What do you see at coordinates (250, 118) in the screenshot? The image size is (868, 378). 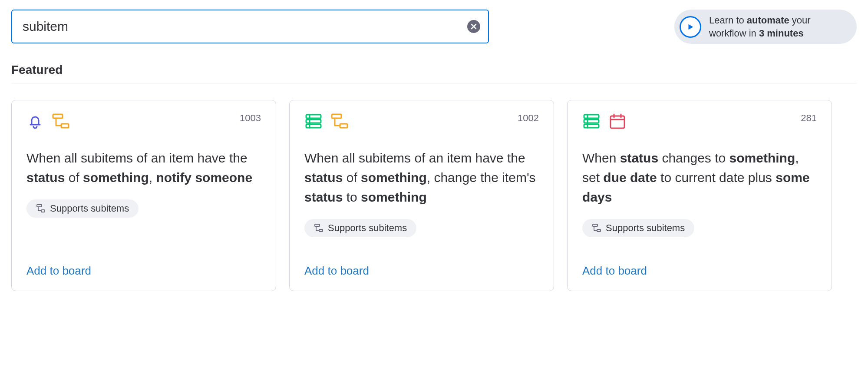 I see `usage-count: 1003` at bounding box center [250, 118].